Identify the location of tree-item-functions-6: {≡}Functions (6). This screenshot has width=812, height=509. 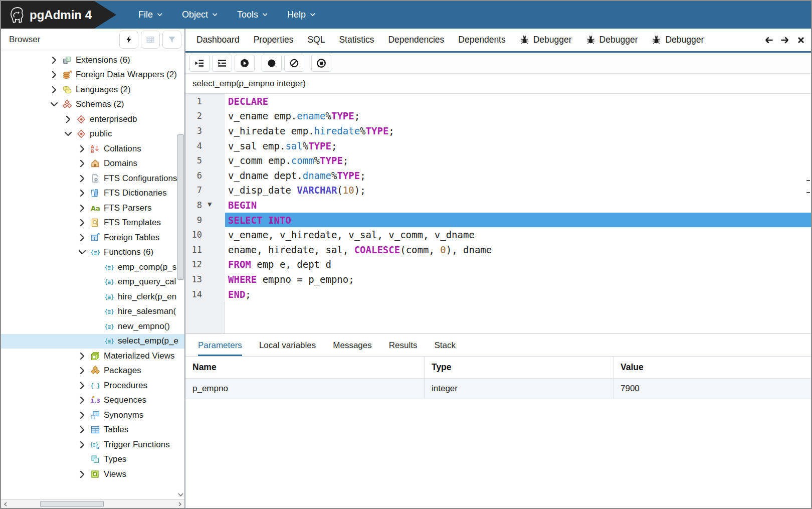
(93, 253).